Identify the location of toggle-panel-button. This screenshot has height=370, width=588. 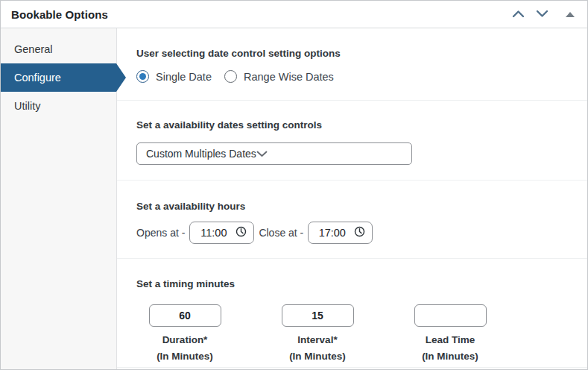
(570, 14).